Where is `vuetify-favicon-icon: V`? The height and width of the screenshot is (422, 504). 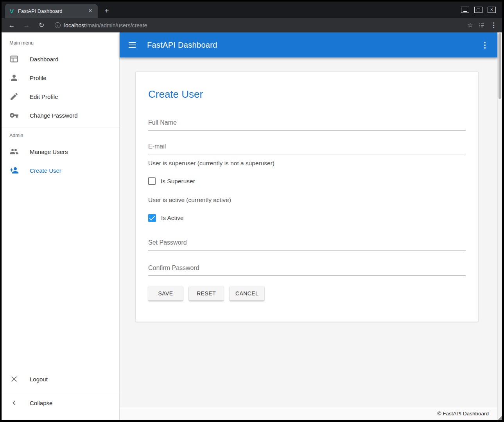
vuetify-favicon-icon: V is located at coordinates (12, 11).